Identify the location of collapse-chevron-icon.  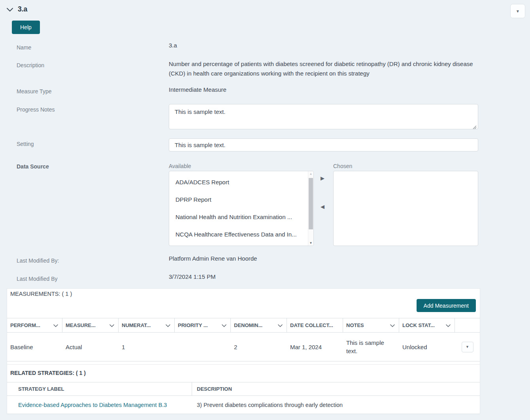
(10, 9).